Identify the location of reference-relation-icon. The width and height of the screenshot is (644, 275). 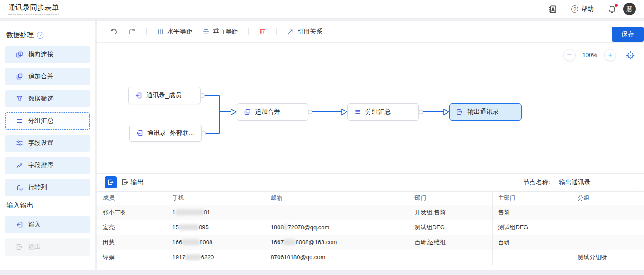
(290, 32).